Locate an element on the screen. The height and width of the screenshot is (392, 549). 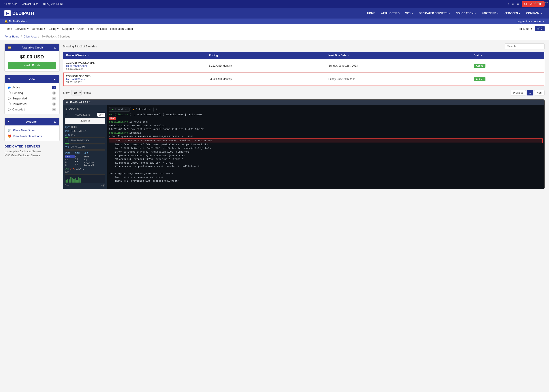
nav-company: COMPANY ▼ is located at coordinates (534, 13).